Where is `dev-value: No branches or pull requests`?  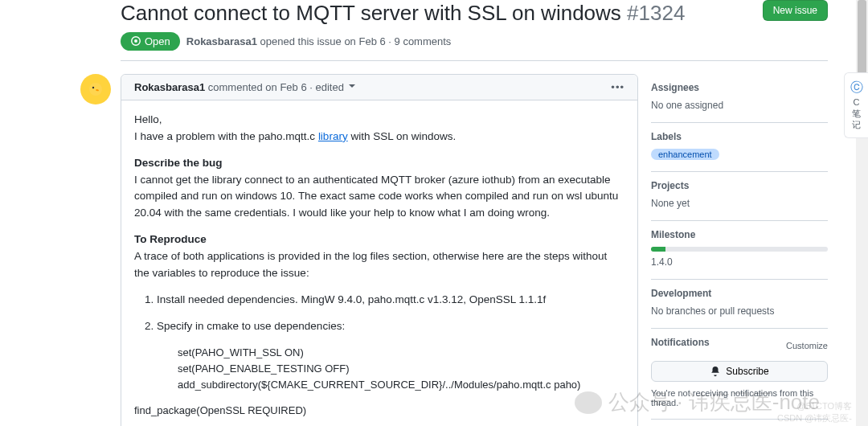
dev-value: No branches or pull requests is located at coordinates (739, 311).